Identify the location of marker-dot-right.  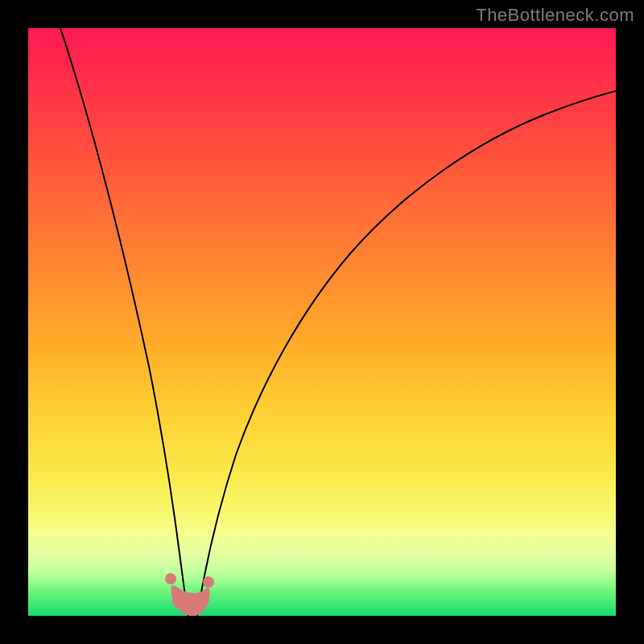
(208, 582).